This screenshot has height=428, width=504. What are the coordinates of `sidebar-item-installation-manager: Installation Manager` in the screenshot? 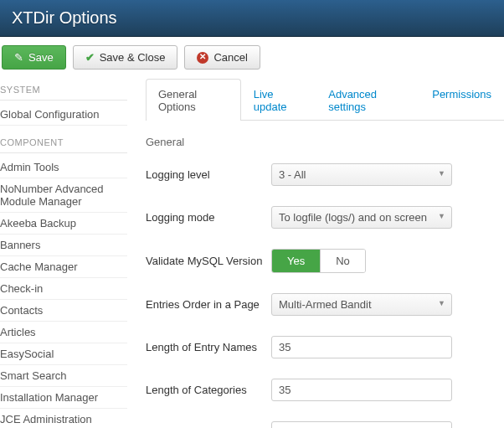 It's located at (64, 398).